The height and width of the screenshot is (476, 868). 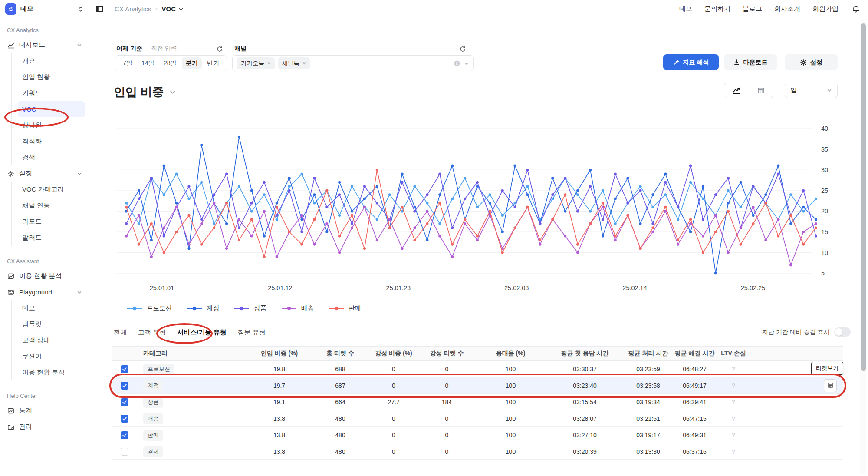 I want to click on sidebar-item-통계: 통계, so click(x=45, y=411).